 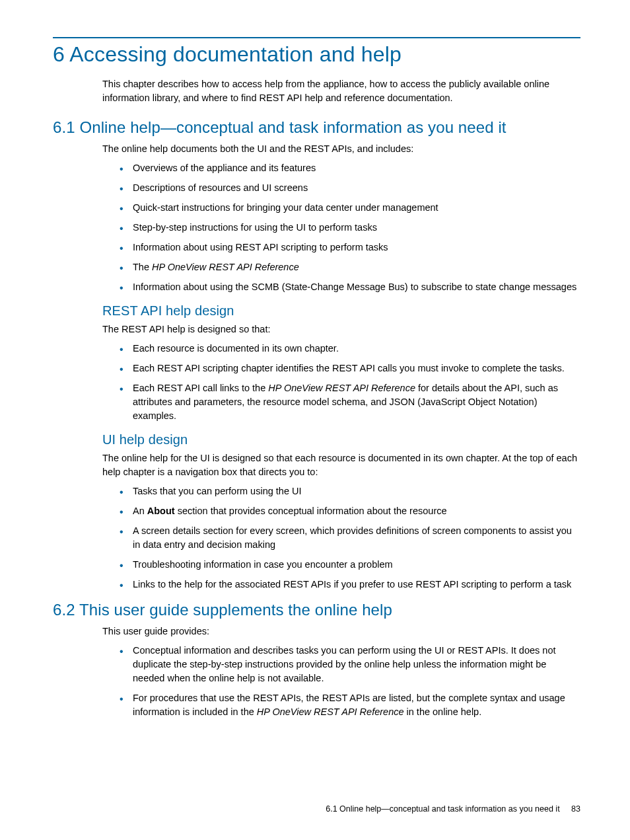 What do you see at coordinates (201, 388) in the screenshot?
I see `text: Each REST API call links to the` at bounding box center [201, 388].